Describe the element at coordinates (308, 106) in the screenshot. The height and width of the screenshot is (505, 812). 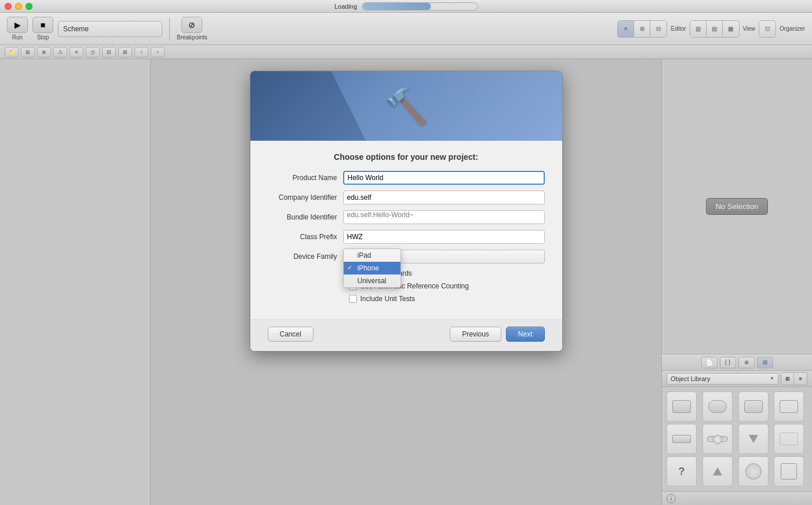
I see `blueprint-decoration` at that location.